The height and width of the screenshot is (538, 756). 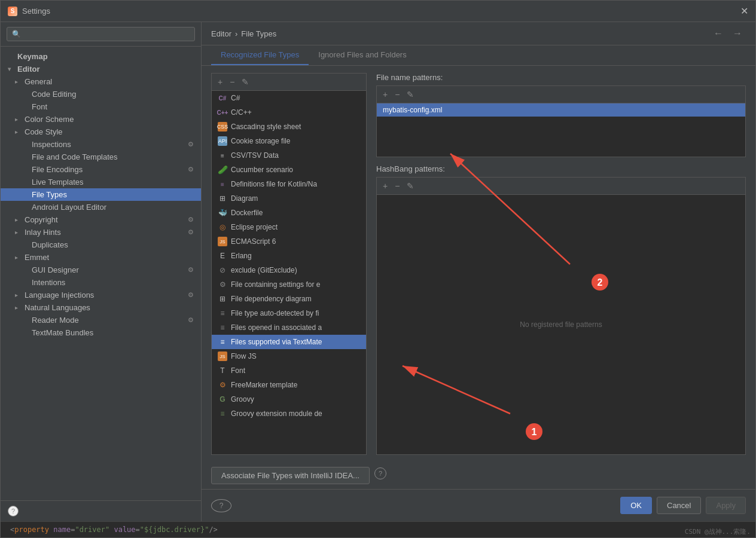 What do you see at coordinates (726, 506) in the screenshot?
I see `apply-button: Apply` at bounding box center [726, 506].